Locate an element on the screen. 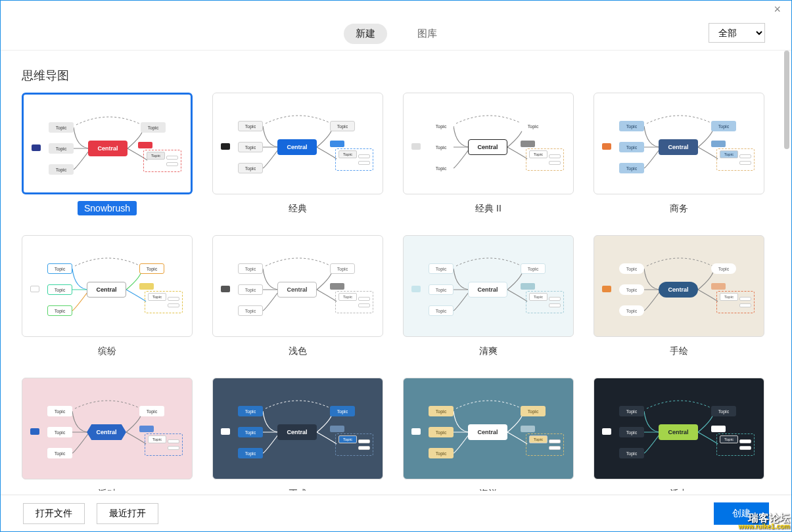 The width and height of the screenshot is (792, 532). open-file-button: 打开文件 is located at coordinates (54, 514).